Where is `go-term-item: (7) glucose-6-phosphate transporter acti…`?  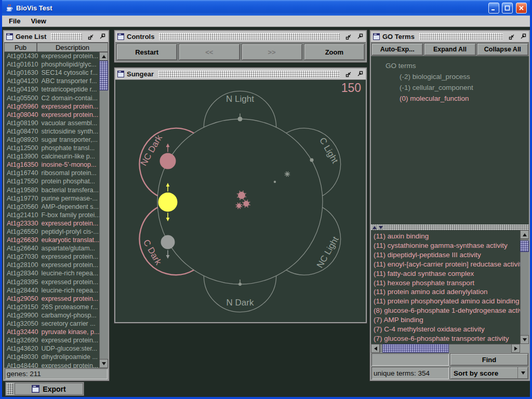 go-term-item: (7) glucose-6-phosphate transporter acti… is located at coordinates (447, 339).